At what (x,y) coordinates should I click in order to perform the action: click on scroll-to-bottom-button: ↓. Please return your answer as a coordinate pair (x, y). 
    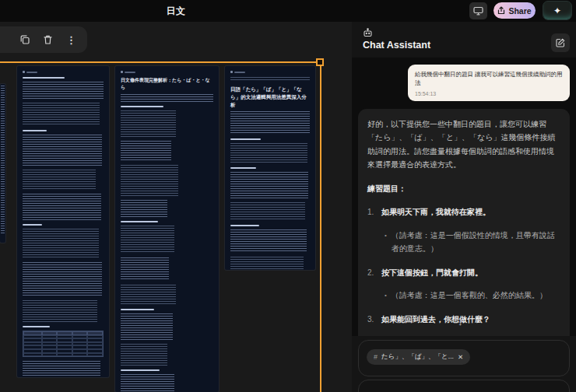
    Looking at the image, I should click on (461, 322).